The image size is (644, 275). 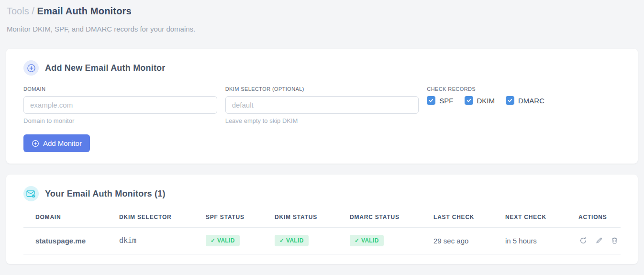 I want to click on add-card-title: Add New Email Auth Monitor, so click(x=105, y=68).